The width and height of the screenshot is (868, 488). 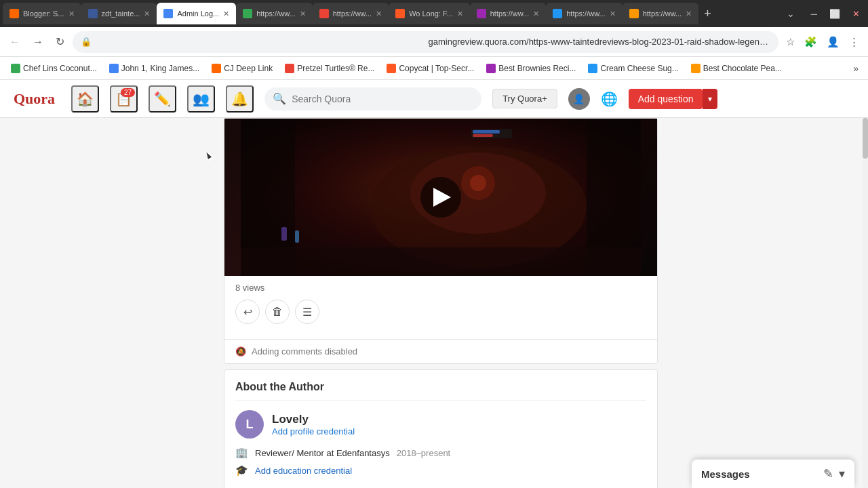 What do you see at coordinates (525, 99) in the screenshot?
I see `try-quora-plus-button: Try Quora+` at bounding box center [525, 99].